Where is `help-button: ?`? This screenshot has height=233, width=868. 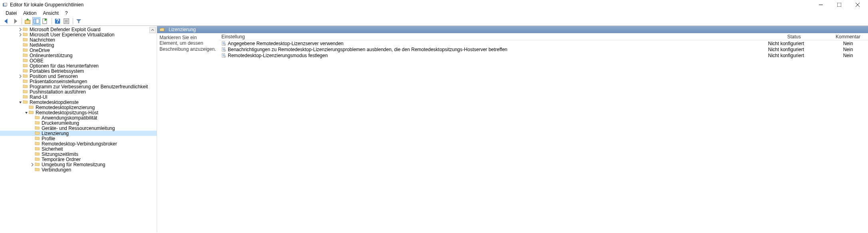
help-button: ? is located at coordinates (58, 21).